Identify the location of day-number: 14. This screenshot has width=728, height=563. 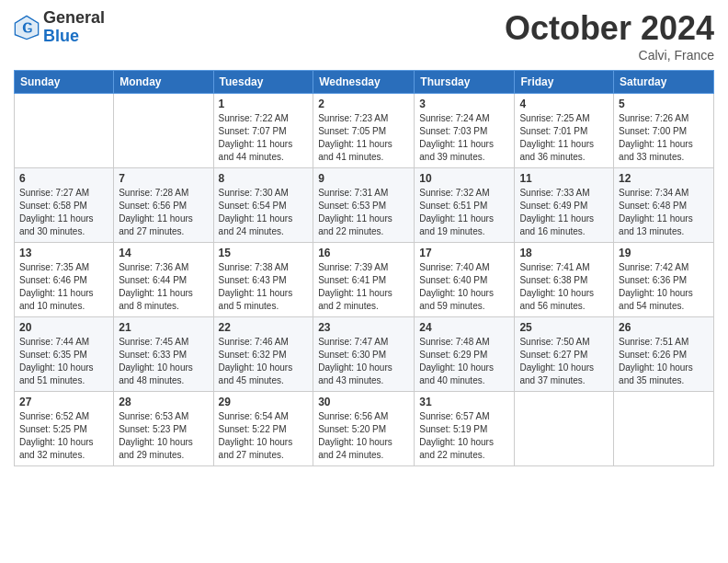
(164, 253).